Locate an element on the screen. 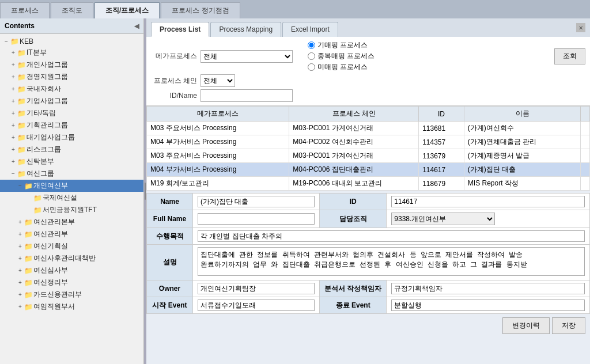 The width and height of the screenshot is (590, 364). toggle-women-review2: + is located at coordinates (20, 271).